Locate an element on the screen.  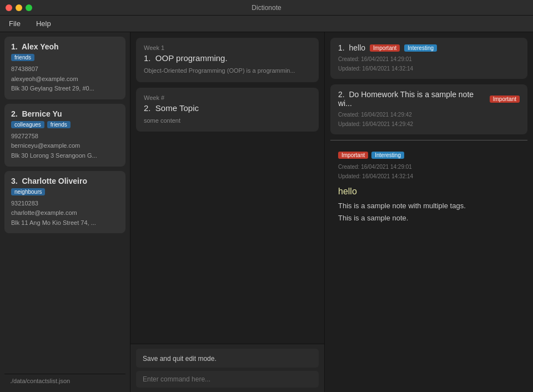
note-tag-important-2: Important is located at coordinates (505, 99).